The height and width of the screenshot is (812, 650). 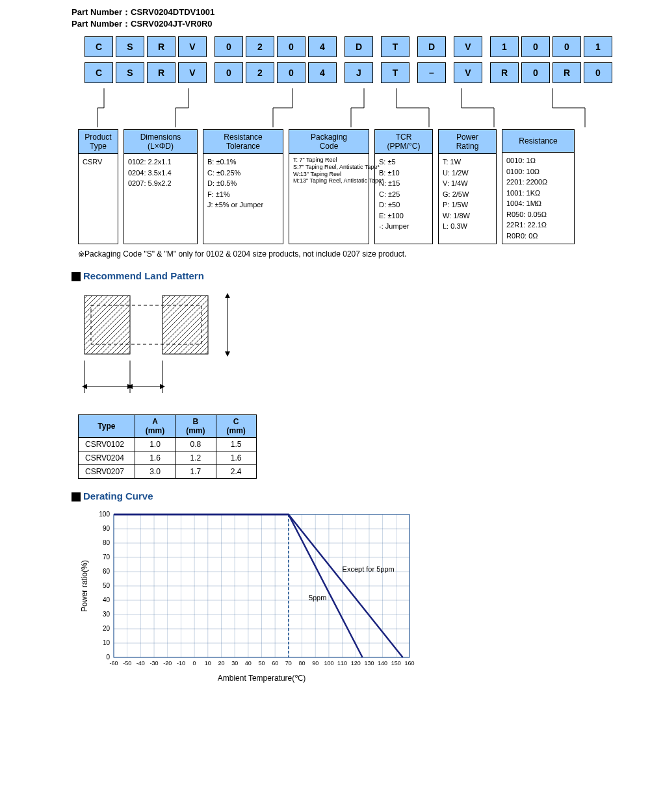 What do you see at coordinates (329, 160) in the screenshot?
I see `explain-line: T: 7" Taping Reel` at bounding box center [329, 160].